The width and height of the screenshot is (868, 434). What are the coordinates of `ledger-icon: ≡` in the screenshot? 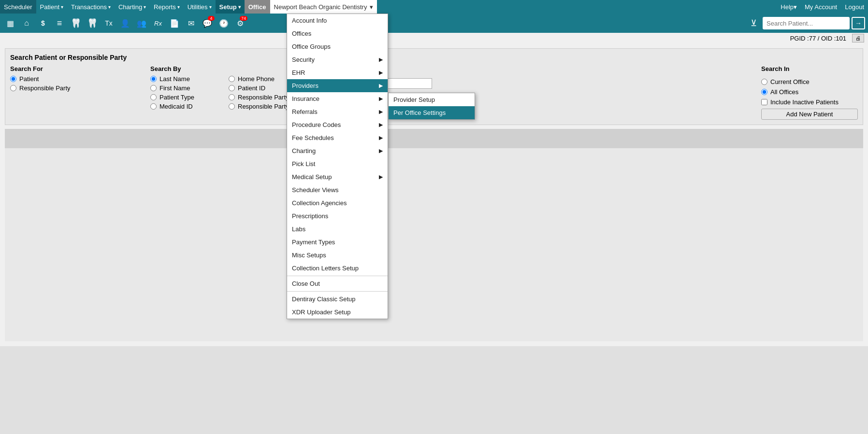 It's located at (59, 23).